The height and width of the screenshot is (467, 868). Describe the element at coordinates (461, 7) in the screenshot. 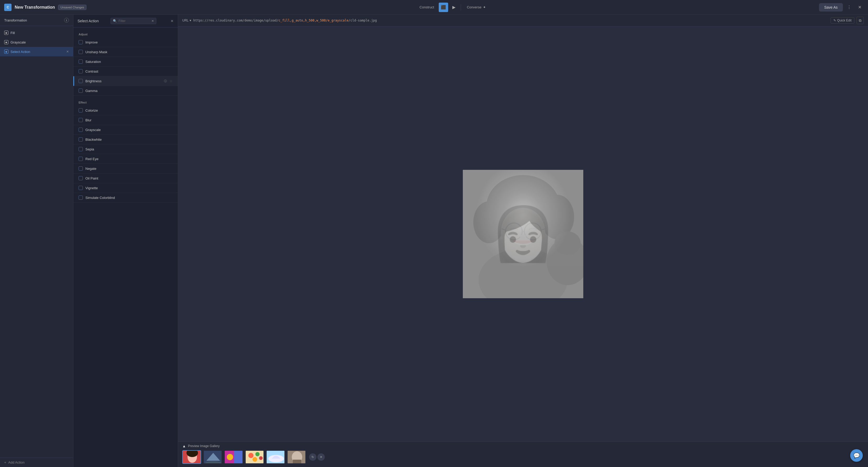

I see `mode-divider` at that location.